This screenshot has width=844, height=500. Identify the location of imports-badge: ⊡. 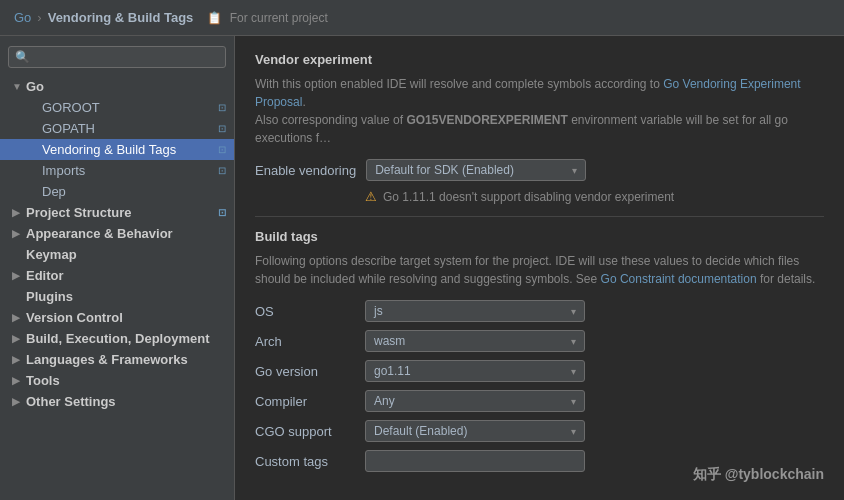
(222, 170).